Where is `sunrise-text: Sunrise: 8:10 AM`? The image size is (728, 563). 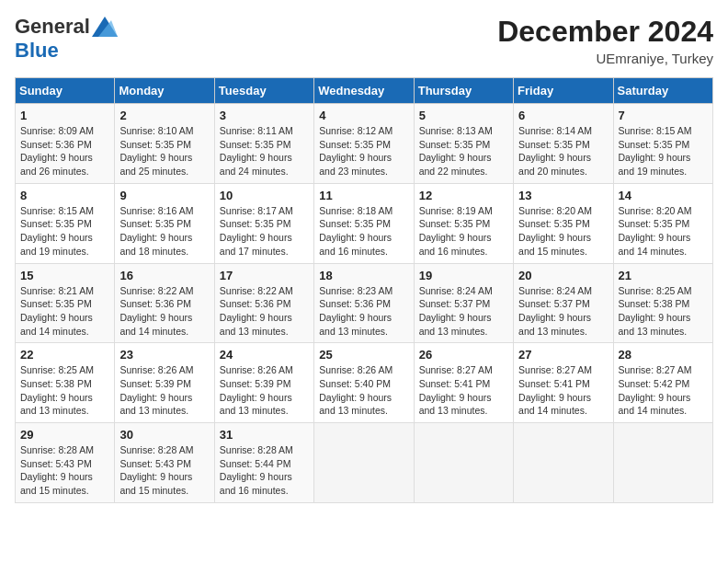
sunrise-text: Sunrise: 8:10 AM is located at coordinates (156, 131).